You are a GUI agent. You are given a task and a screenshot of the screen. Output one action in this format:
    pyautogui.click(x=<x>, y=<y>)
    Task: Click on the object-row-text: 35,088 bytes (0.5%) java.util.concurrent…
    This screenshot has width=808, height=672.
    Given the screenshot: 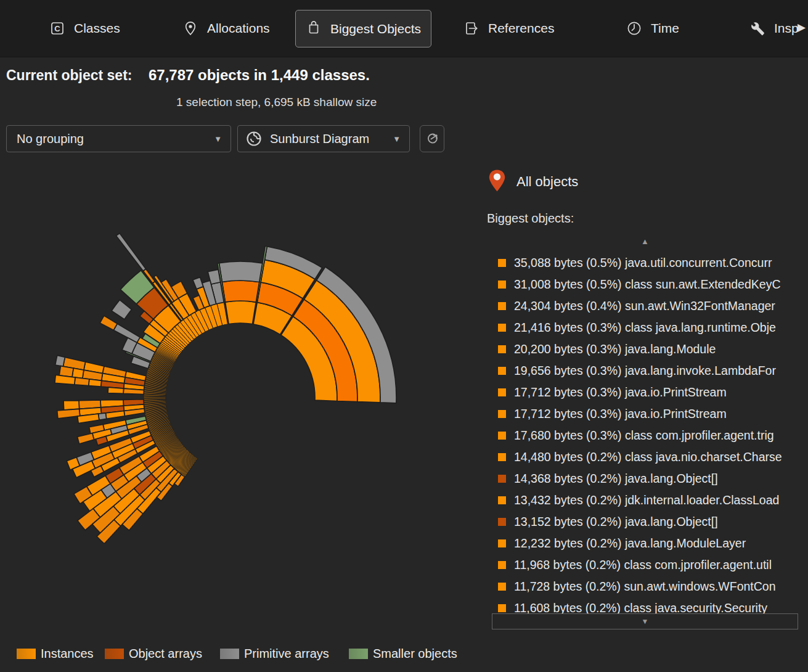 What is the action you would take?
    pyautogui.click(x=643, y=263)
    